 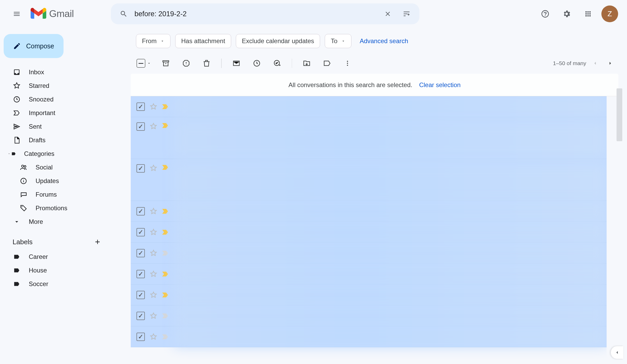 What do you see at coordinates (39, 154) in the screenshot?
I see `nav-label: Categories` at bounding box center [39, 154].